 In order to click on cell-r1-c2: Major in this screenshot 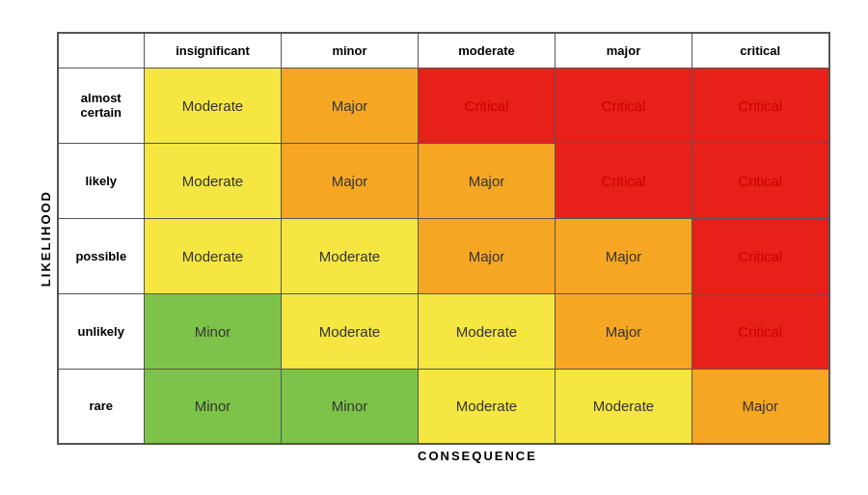, I will do `click(487, 180)`.